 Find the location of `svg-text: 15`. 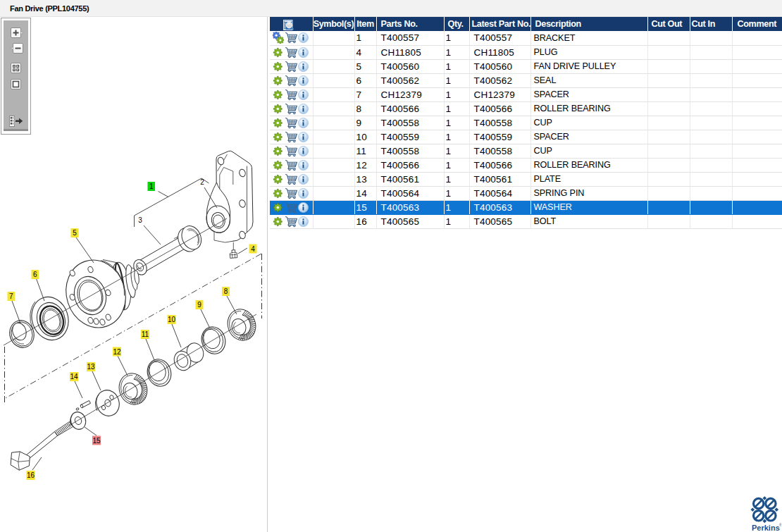

svg-text: 15 is located at coordinates (97, 441).